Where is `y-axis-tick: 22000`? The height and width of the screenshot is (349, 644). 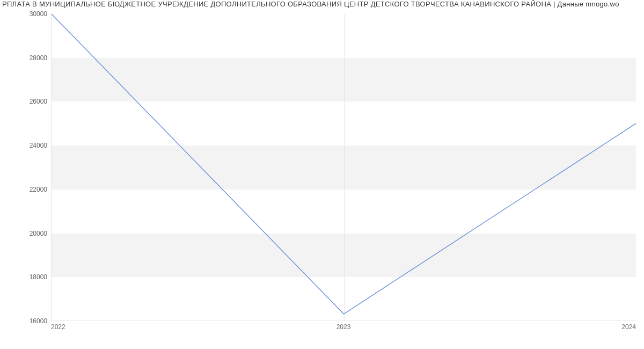 y-axis-tick: 22000 is located at coordinates (26, 190).